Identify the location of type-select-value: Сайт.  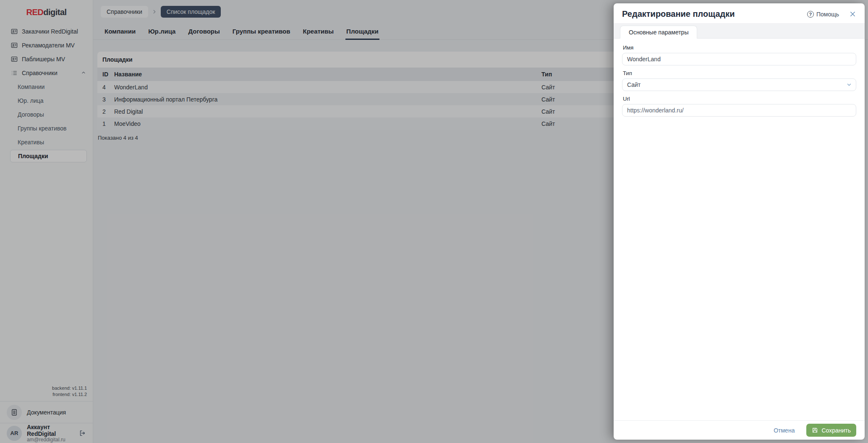
(634, 85).